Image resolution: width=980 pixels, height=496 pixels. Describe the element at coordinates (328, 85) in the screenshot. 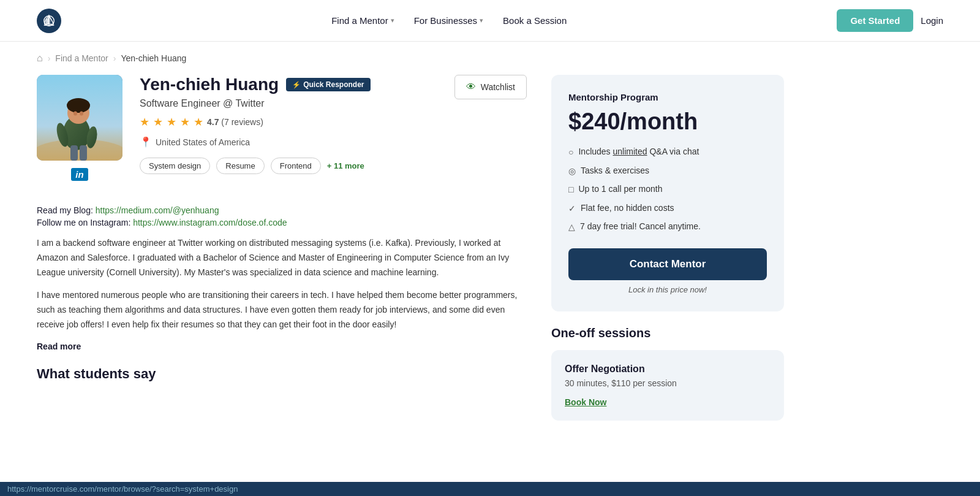

I see `quick-responder-badge: ⚡ Quick Responder` at that location.